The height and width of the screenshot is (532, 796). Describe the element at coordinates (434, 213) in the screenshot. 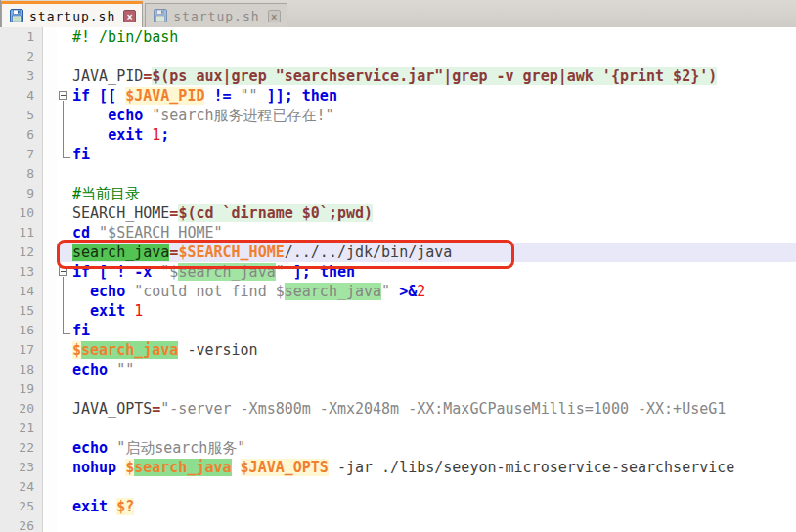

I see `code-line-text: SEARCH_HOME=$(cd `dirname $0`;pwd)` at that location.